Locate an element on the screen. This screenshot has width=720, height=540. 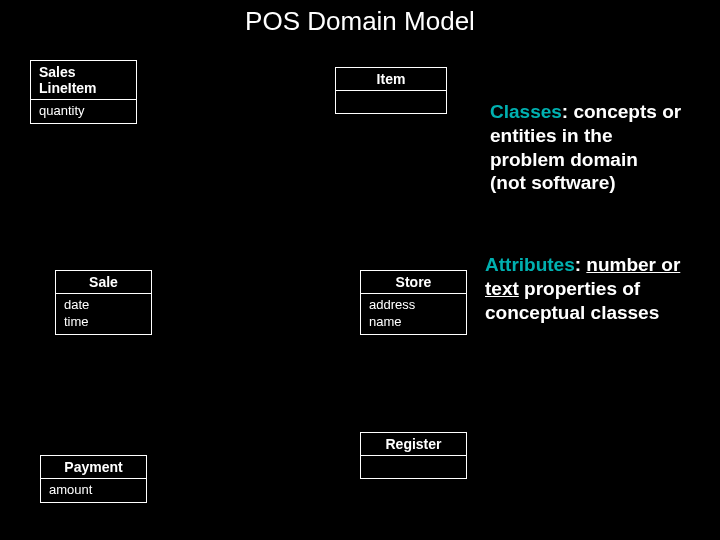
note-attributes: Attributes: number or text properties of… is located at coordinates (598, 288).